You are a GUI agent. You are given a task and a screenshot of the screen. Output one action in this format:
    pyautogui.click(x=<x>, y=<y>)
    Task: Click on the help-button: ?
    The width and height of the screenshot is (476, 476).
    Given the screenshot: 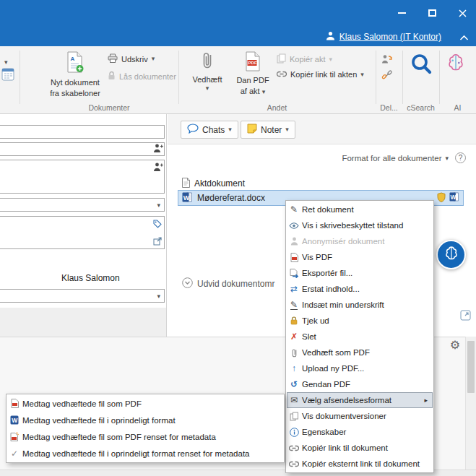 What is the action you would take?
    pyautogui.click(x=461, y=157)
    